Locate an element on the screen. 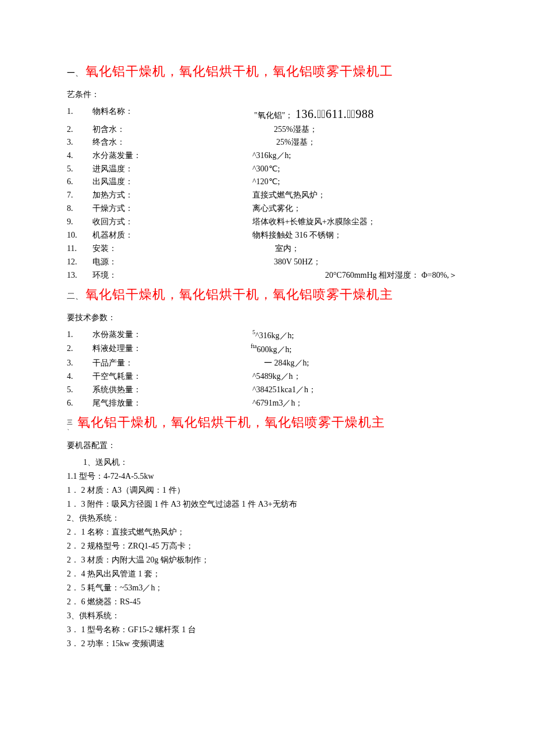 This screenshot has width=535, height=756. item-value: fta600kg／h; is located at coordinates (349, 349).